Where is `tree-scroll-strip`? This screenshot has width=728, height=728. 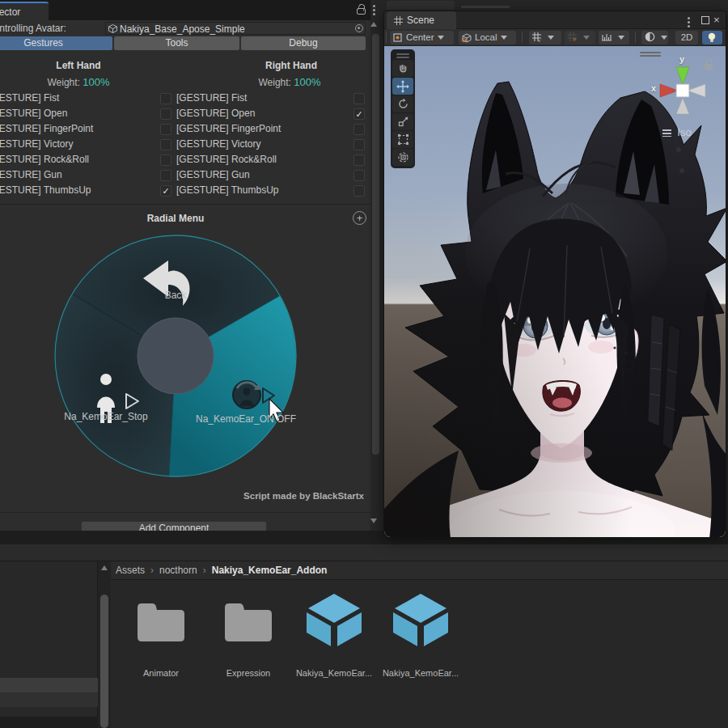 tree-scroll-strip is located at coordinates (49, 722).